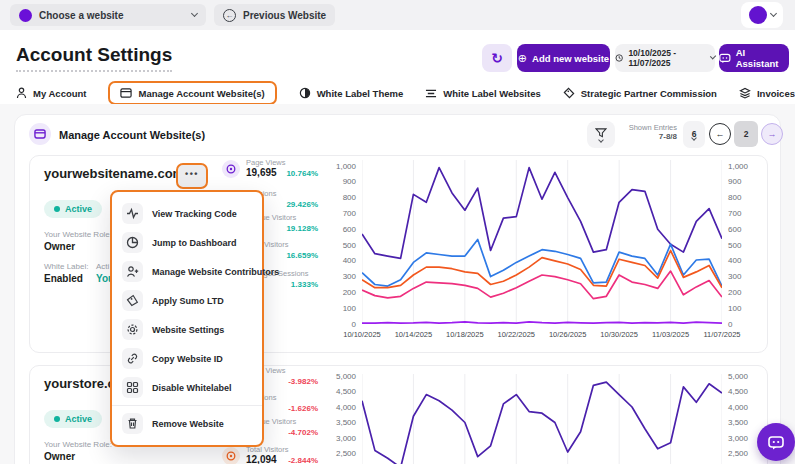 The height and width of the screenshot is (464, 795). I want to click on tab-invoices: Invoices, so click(767, 93).